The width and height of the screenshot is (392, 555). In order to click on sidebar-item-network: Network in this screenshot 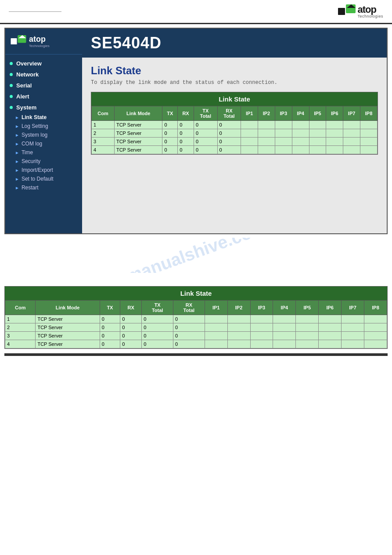, I will do `click(44, 75)`.